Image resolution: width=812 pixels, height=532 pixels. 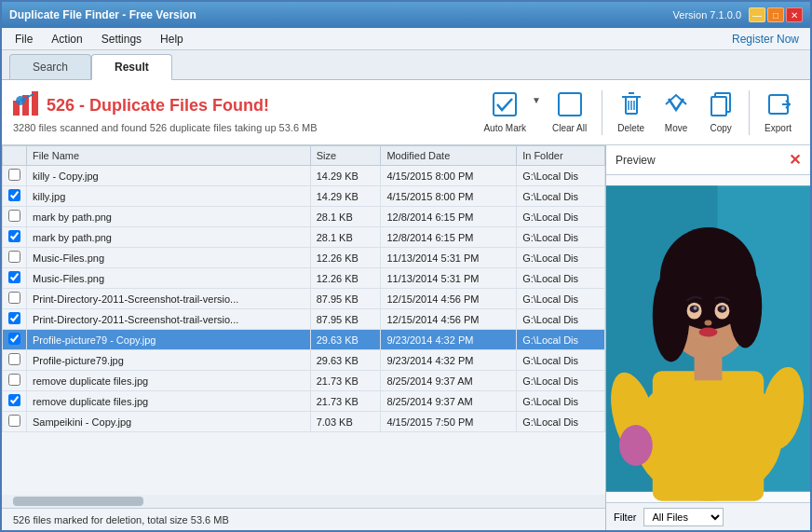 I want to click on row-size: 29.63 KB, so click(x=345, y=340).